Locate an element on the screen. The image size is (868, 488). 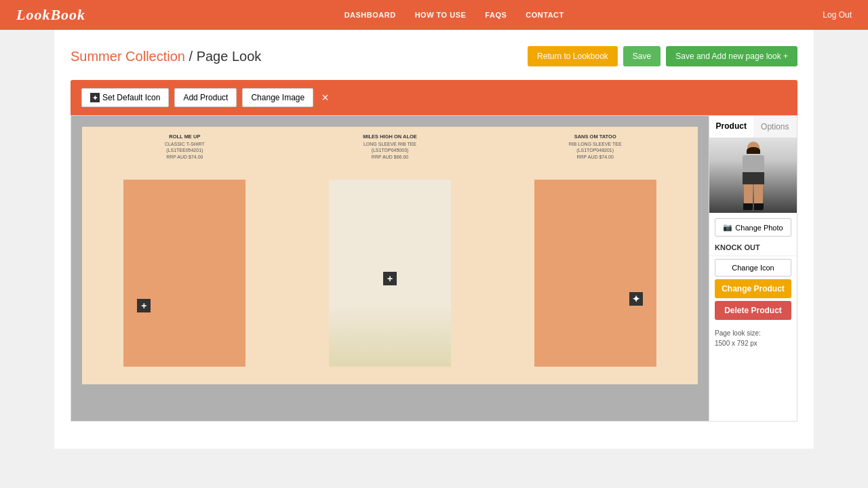
nav-dashboard: DASHBOARD is located at coordinates (370, 15).